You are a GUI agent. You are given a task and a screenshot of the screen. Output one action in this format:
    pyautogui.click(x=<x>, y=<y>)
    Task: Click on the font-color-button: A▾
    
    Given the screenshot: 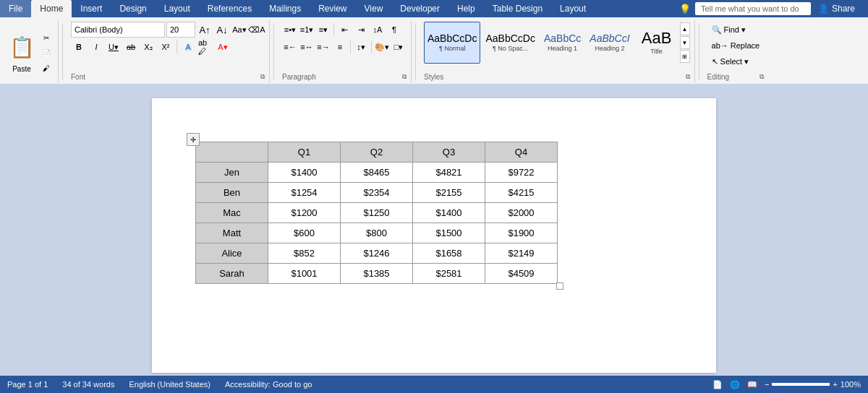 What is the action you would take?
    pyautogui.click(x=223, y=47)
    